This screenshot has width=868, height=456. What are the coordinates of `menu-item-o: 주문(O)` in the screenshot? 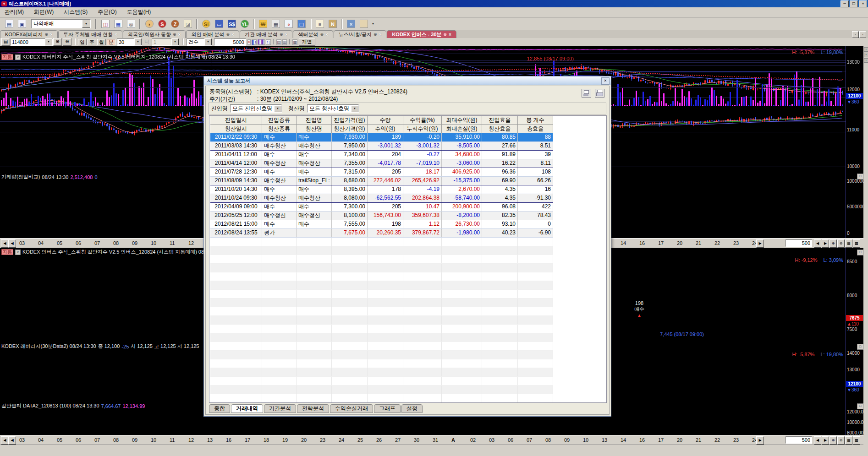 It's located at (107, 12).